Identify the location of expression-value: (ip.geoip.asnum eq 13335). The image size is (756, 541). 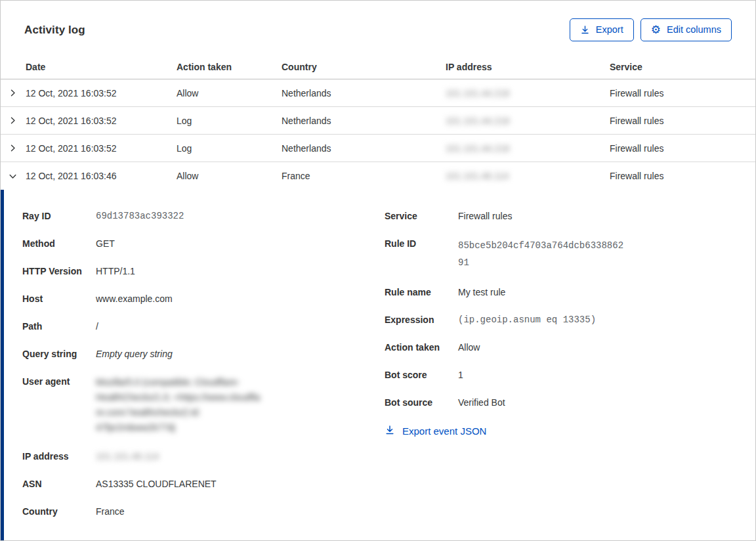
(527, 320).